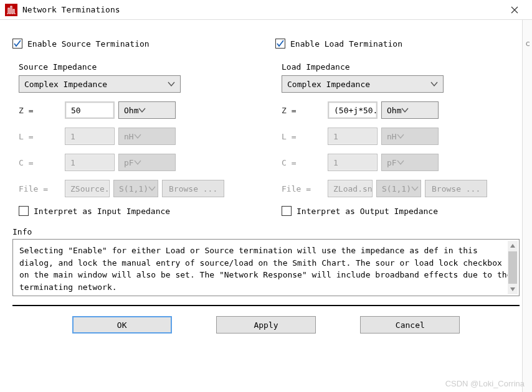 Image resolution: width=532 pixels, height=392 pixels. Describe the element at coordinates (363, 84) in the screenshot. I see `load-type-select: Complex Impedance` at that location.